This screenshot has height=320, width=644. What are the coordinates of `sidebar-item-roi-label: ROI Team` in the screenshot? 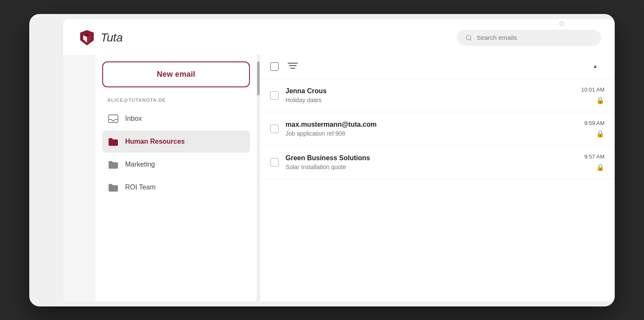 It's located at (140, 187).